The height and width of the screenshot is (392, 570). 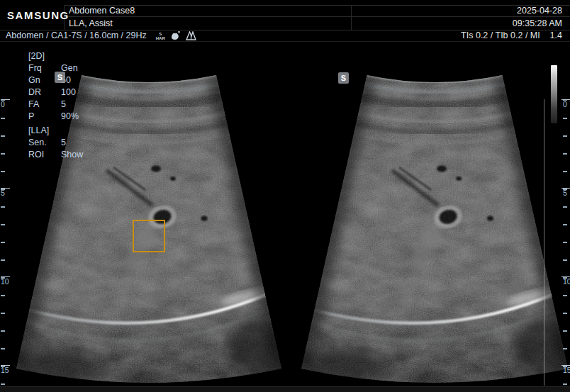 What do you see at coordinates (69, 116) in the screenshot?
I see `param-value: 90%` at bounding box center [69, 116].